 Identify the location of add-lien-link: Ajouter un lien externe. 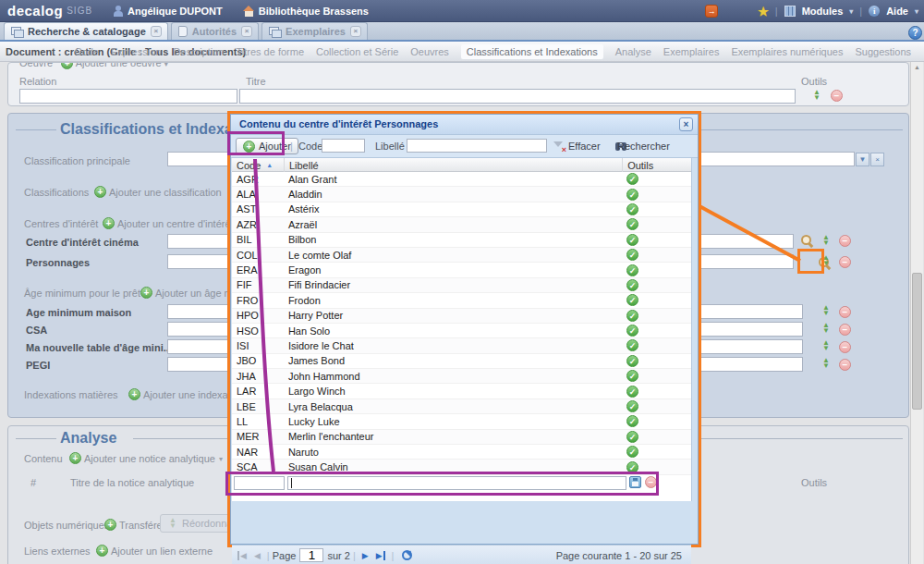
(162, 551).